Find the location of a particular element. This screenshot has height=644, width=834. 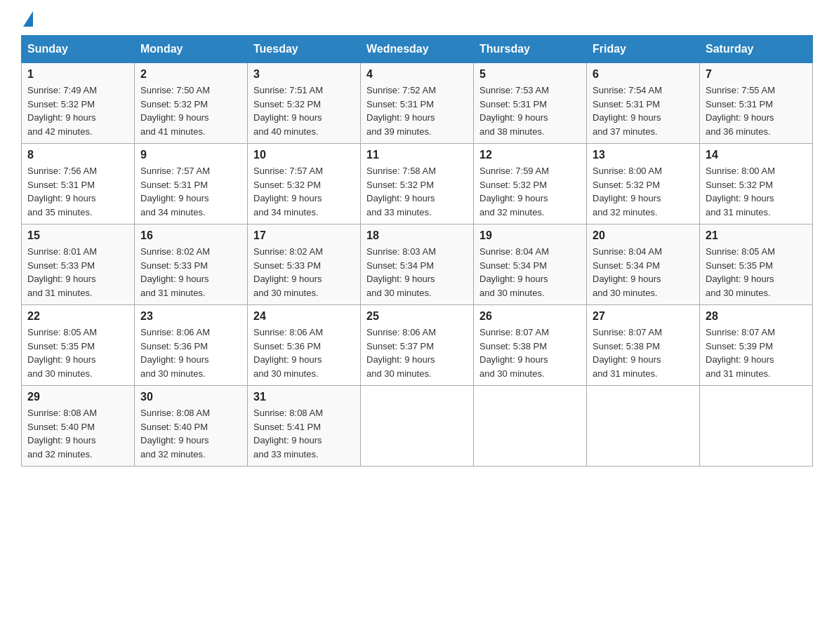

day-info: Sunrise: 8:06 AM Sunset: 5:37 PM Dayligh… is located at coordinates (417, 353).